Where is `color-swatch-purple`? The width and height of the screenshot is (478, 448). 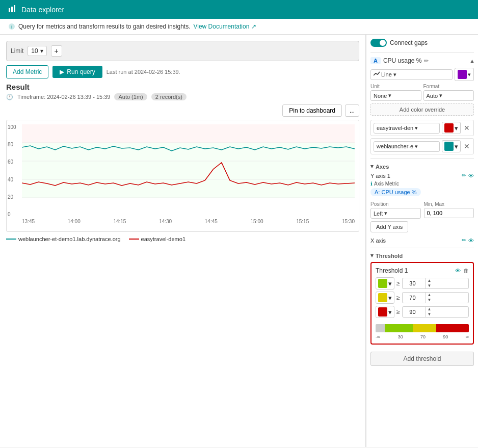 color-swatch-purple is located at coordinates (462, 74).